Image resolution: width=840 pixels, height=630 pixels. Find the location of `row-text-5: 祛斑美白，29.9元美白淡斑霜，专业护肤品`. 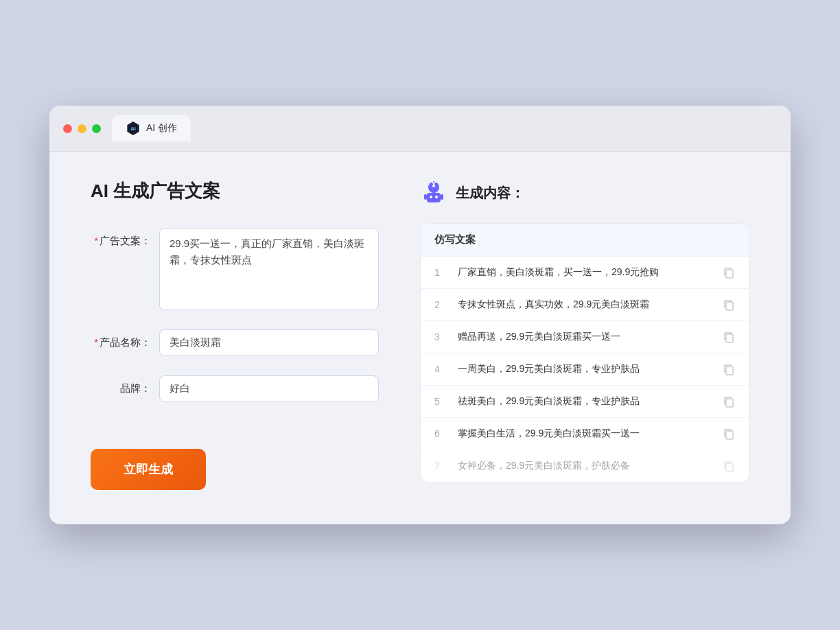

row-text-5: 祛斑美白，29.9元美白淡斑霜，专业护肤品 is located at coordinates (585, 401).